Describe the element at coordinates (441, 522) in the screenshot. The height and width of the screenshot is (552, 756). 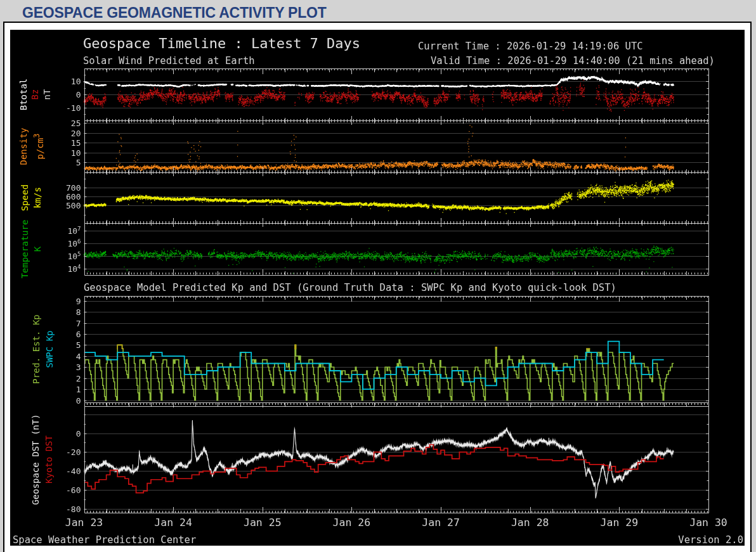
I see `day-label: Jan 27` at that location.